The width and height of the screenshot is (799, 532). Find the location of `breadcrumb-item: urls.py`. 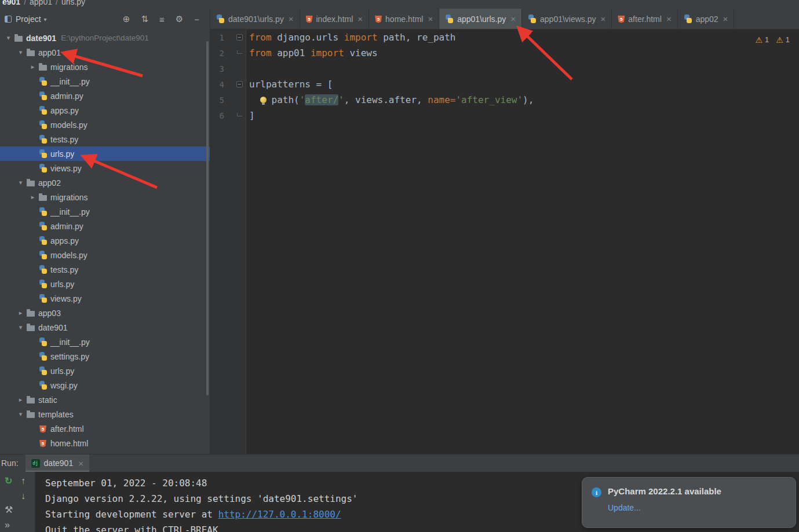

breadcrumb-item: urls.py is located at coordinates (73, 3).